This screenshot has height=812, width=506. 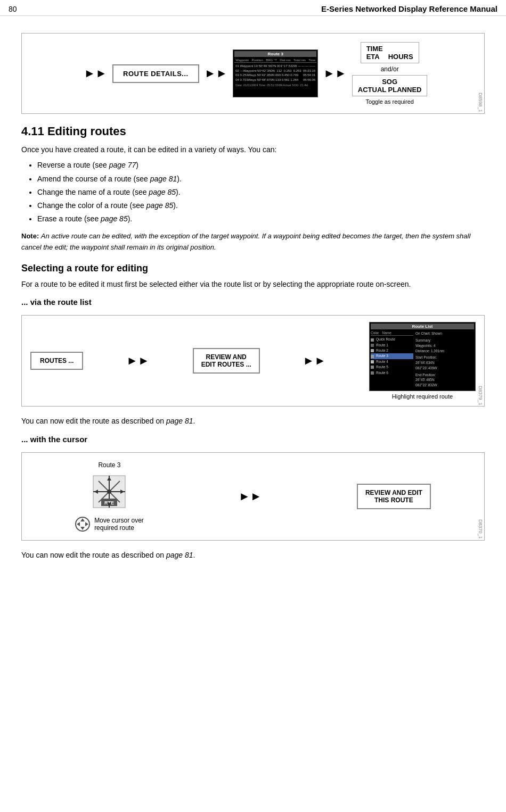 I want to click on screen-row-2: 02 —Waypoint 50°42'.350N1120.2530.25305:…, so click(x=275, y=71).